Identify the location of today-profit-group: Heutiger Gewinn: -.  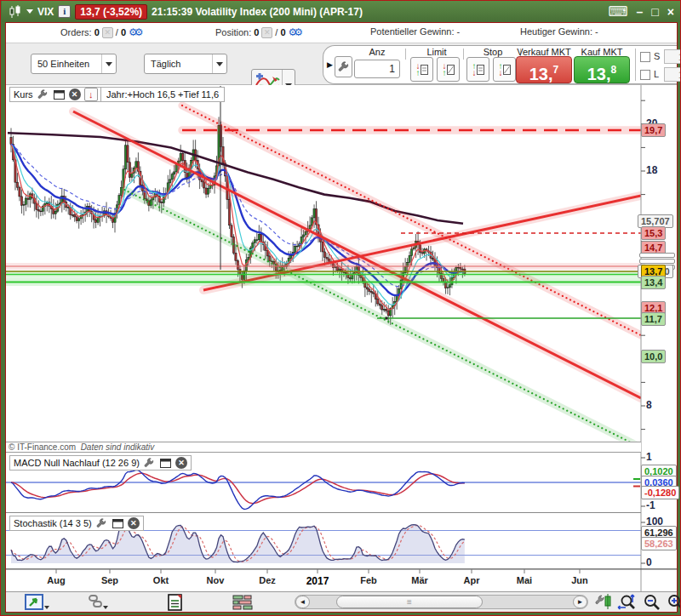
(559, 31).